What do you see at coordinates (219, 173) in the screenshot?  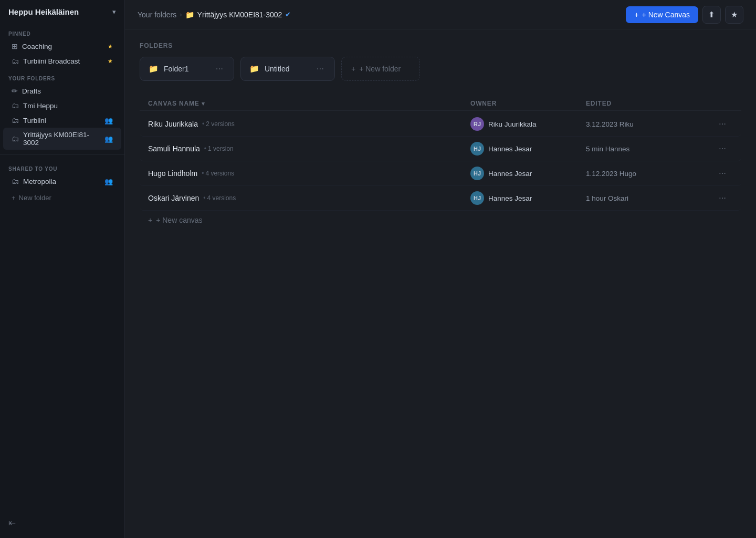 I see `version-count: 4 versions` at bounding box center [219, 173].